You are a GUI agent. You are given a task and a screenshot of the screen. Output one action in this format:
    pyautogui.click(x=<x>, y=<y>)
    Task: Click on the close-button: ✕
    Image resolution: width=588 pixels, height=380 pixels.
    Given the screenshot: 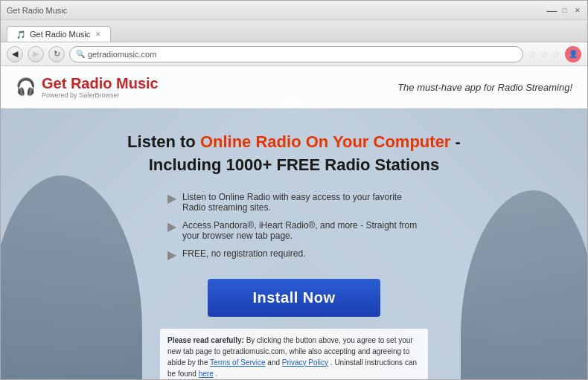 What is the action you would take?
    pyautogui.click(x=578, y=10)
    